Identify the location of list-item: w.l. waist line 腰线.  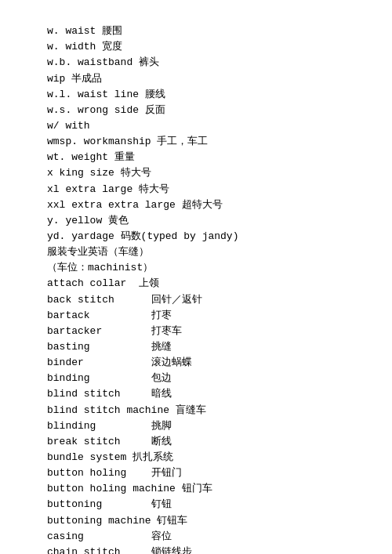
(212, 95).